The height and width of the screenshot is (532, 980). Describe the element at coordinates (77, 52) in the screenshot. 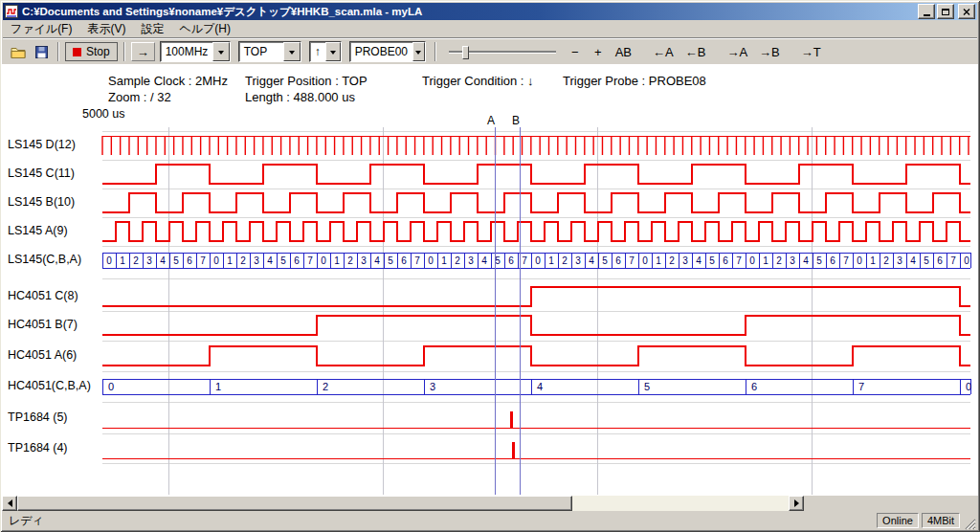

I see `stop-icon` at that location.